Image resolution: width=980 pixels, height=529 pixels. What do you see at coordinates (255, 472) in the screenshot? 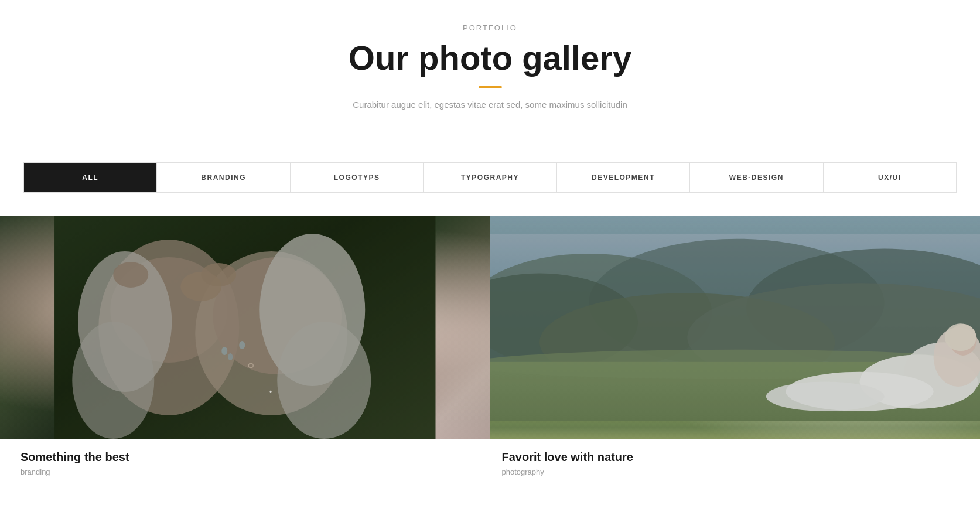
I see `gallery-category-1: branding` at bounding box center [255, 472].